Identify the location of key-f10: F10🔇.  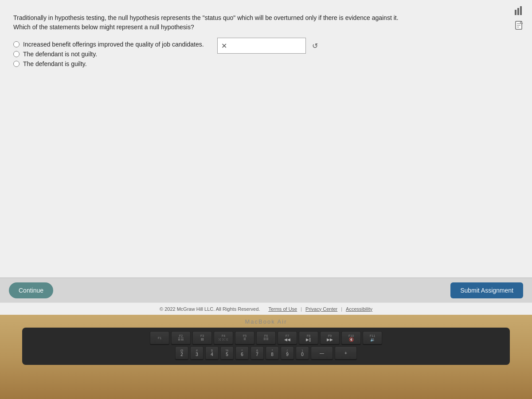
(351, 338).